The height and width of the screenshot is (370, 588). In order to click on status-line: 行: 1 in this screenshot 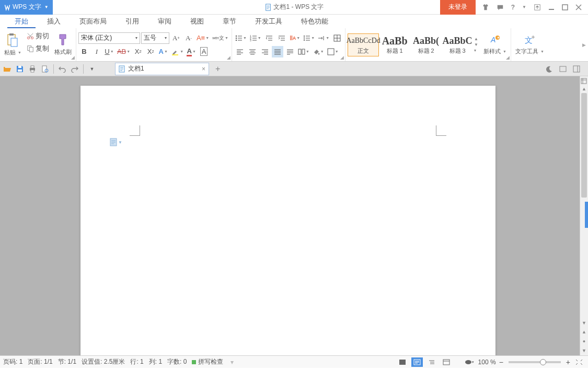, I will do `click(137, 362)`.